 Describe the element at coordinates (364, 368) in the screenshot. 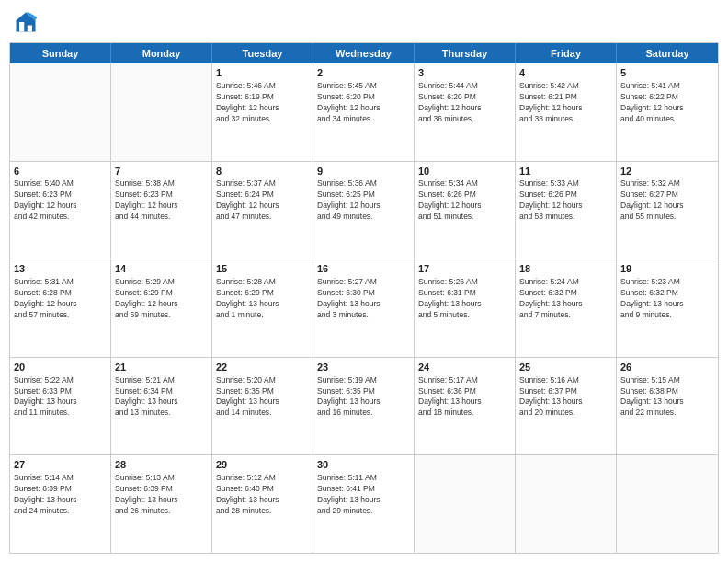

I see `day-number: 23` at that location.